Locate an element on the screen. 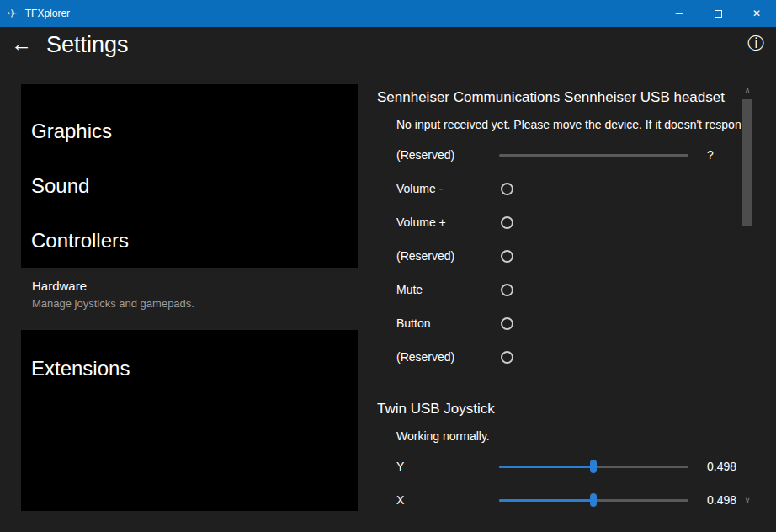 The width and height of the screenshot is (776, 532). minimize-button: ─ is located at coordinates (679, 13).